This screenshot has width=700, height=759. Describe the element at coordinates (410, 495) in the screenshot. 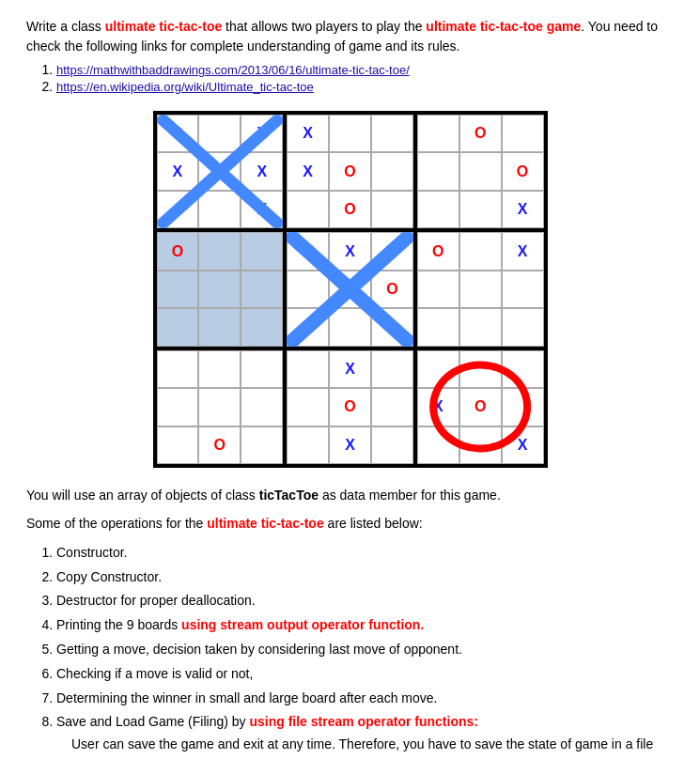

I see `bottom-text-2: as data member for this game.` at that location.